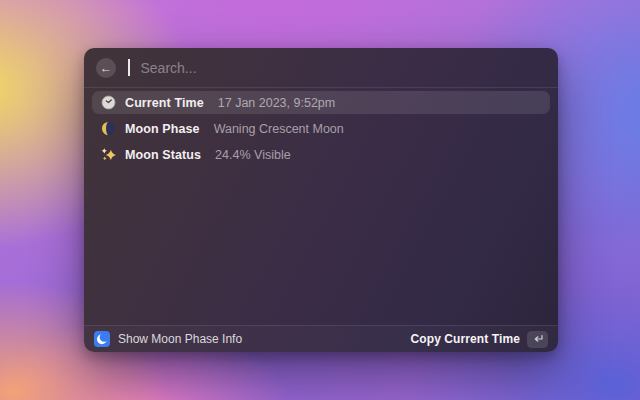 Image resolution: width=640 pixels, height=400 pixels. Describe the element at coordinates (108, 102) in the screenshot. I see `clock-icon` at that location.